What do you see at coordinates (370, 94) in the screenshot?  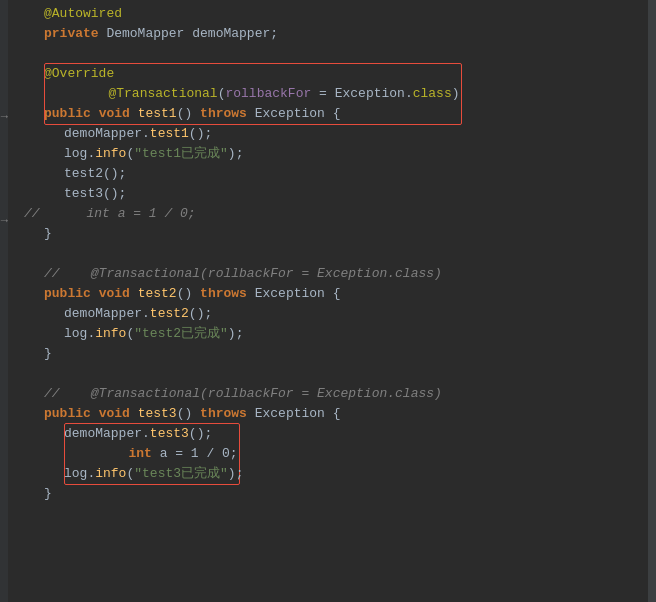 I see `type-token: Exception` at bounding box center [370, 94].